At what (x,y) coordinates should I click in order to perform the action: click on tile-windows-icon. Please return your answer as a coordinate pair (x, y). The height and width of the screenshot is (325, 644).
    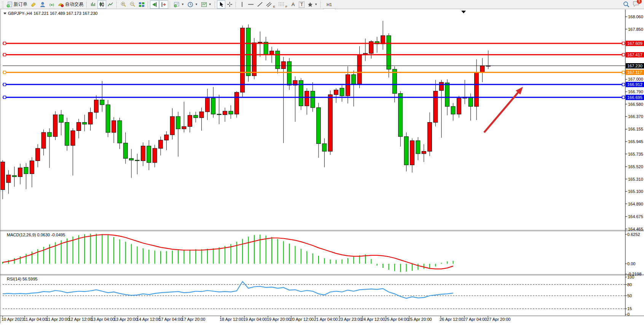
    Looking at the image, I should click on (142, 5).